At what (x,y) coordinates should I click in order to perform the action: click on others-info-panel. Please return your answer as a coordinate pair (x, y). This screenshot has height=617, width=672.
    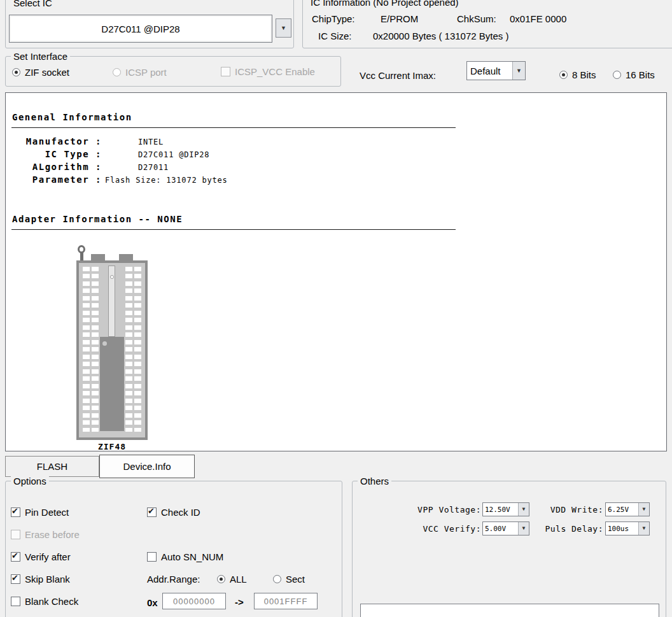
    Looking at the image, I should click on (510, 610).